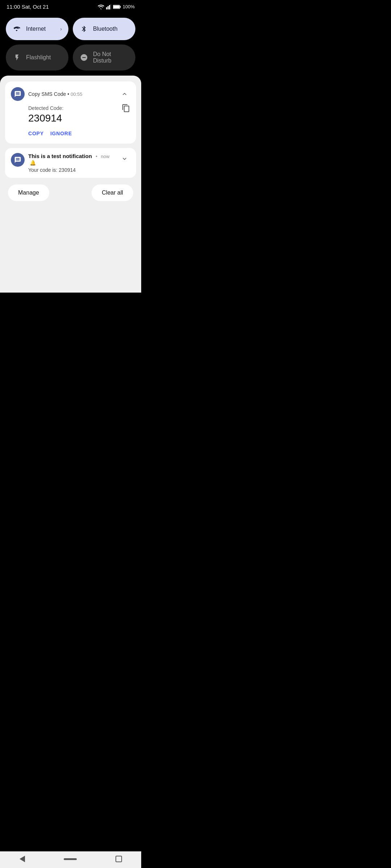 The width and height of the screenshot is (391, 868). I want to click on sms-notif-actions: COPY IGNORE, so click(79, 133).